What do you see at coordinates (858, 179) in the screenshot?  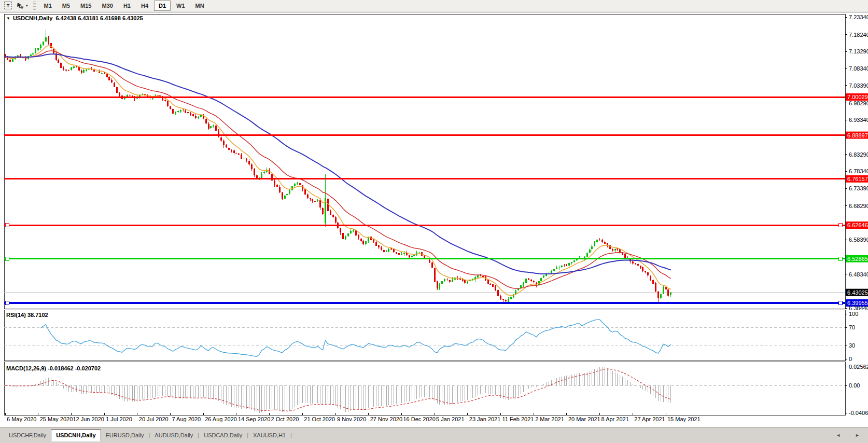 I see `svg-text: 6.76157` at bounding box center [858, 179].